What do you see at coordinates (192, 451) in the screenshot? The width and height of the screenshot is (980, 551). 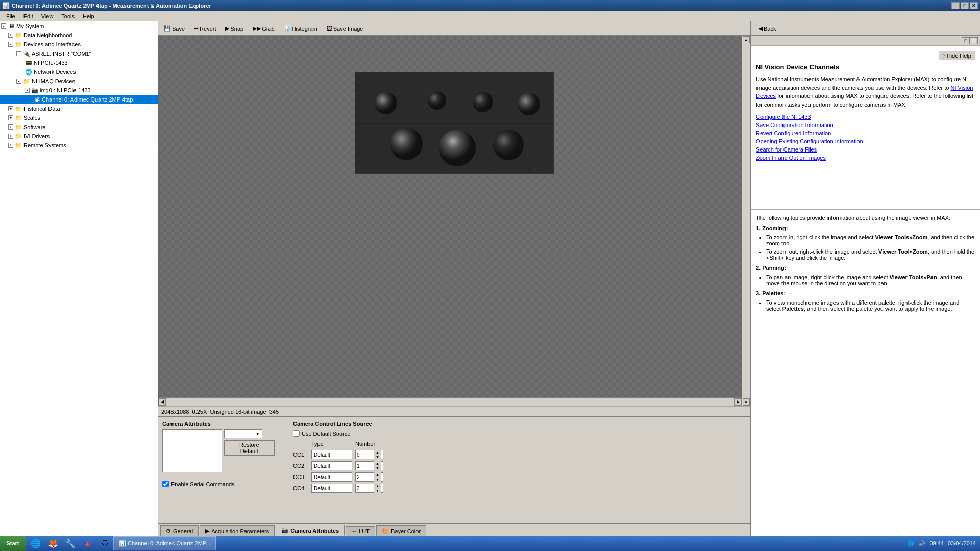 I see `camera-attributes-listbox` at bounding box center [192, 451].